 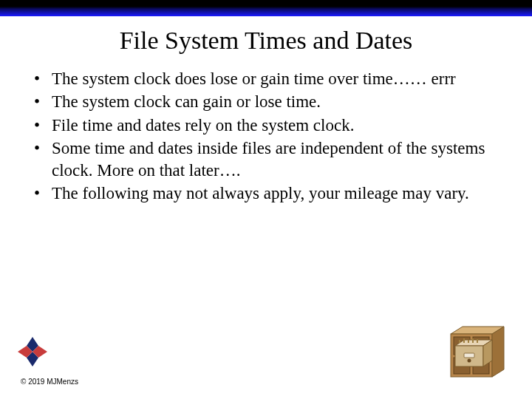 What do you see at coordinates (273, 102) in the screenshot?
I see `list-item: The system clock can gain or lose time.` at bounding box center [273, 102].